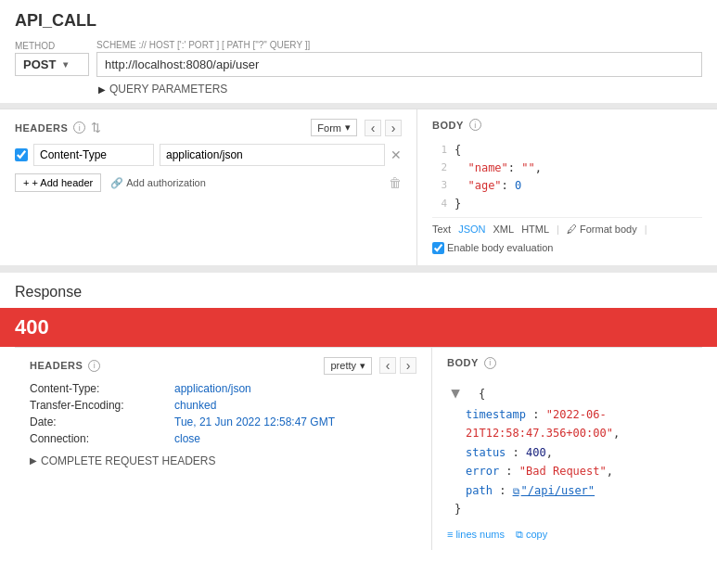  What do you see at coordinates (80, 128) in the screenshot?
I see `headers-info-icon: i` at bounding box center [80, 128].